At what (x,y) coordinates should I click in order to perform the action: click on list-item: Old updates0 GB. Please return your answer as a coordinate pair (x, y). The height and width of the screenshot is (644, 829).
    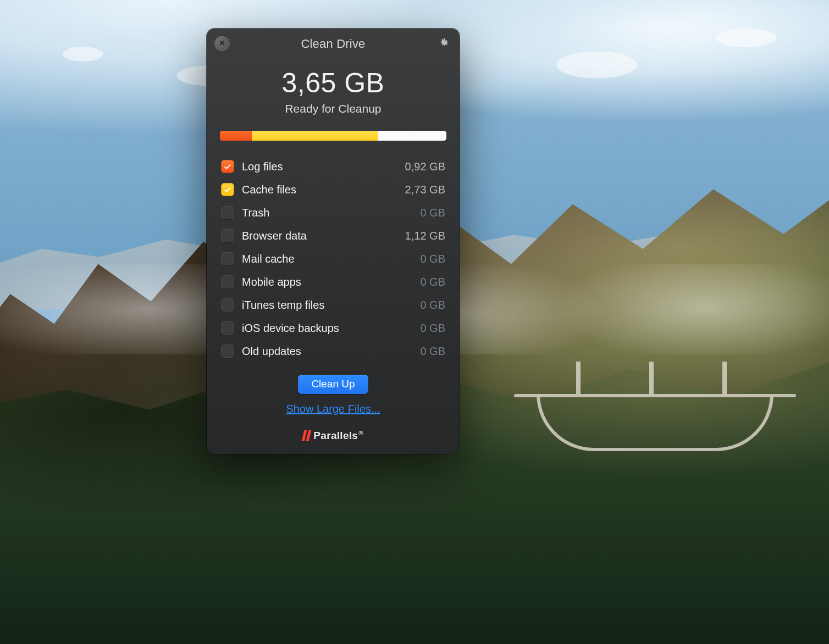
    Looking at the image, I should click on (333, 351).